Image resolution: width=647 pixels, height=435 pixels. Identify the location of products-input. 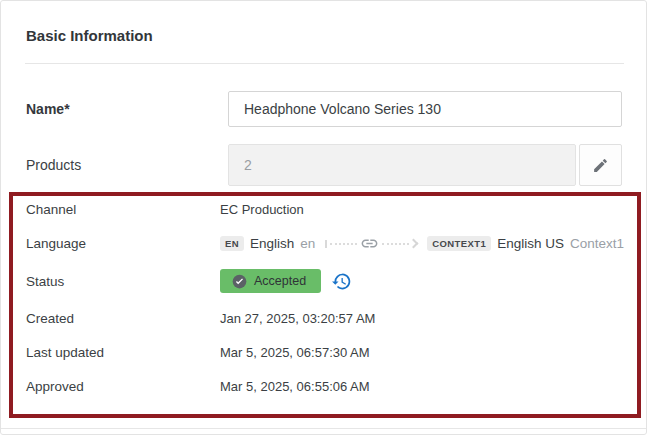
(402, 165).